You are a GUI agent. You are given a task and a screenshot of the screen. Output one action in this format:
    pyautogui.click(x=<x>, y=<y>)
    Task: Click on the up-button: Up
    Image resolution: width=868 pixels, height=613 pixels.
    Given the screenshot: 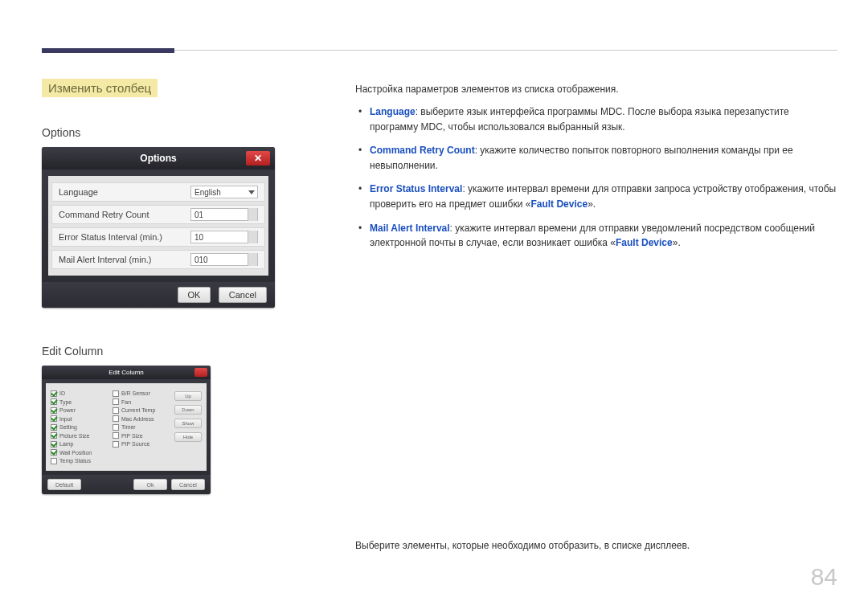 What is the action you would take?
    pyautogui.click(x=188, y=396)
    